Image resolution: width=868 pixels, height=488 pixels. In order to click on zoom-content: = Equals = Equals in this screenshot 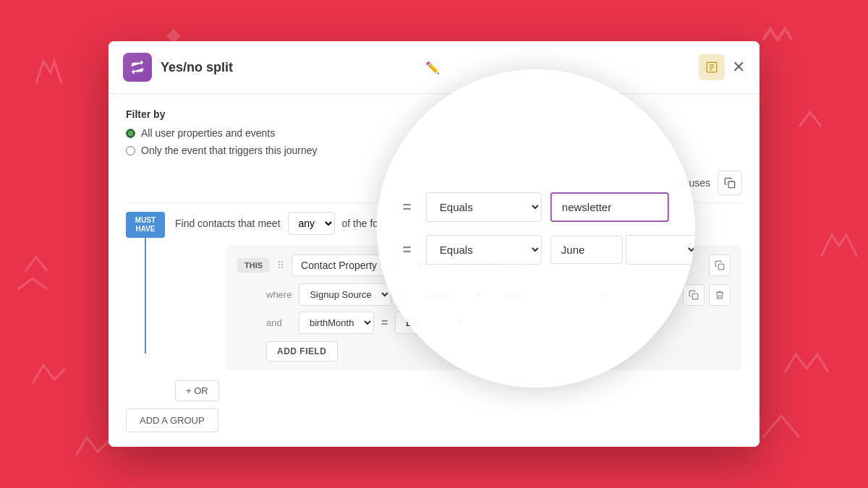, I will do `click(536, 228)`.